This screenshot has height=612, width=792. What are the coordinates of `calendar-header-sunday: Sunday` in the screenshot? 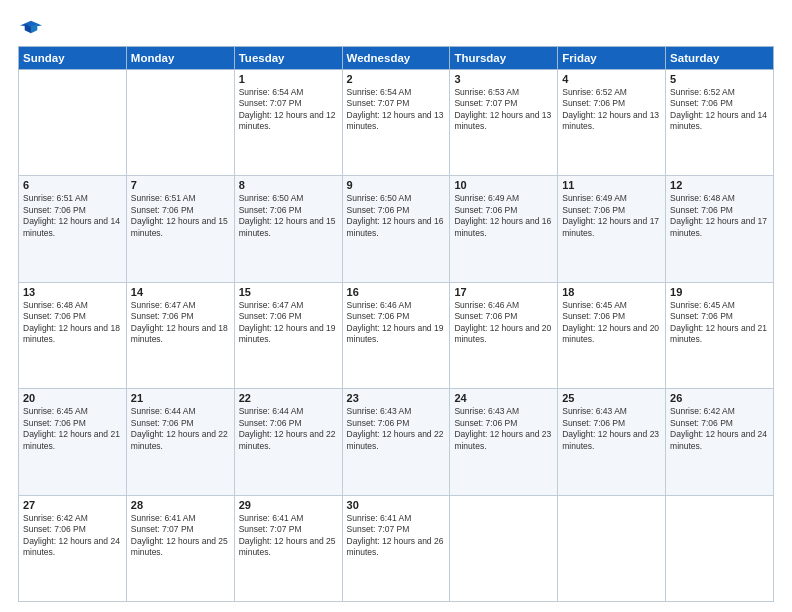 It's located at (73, 58).